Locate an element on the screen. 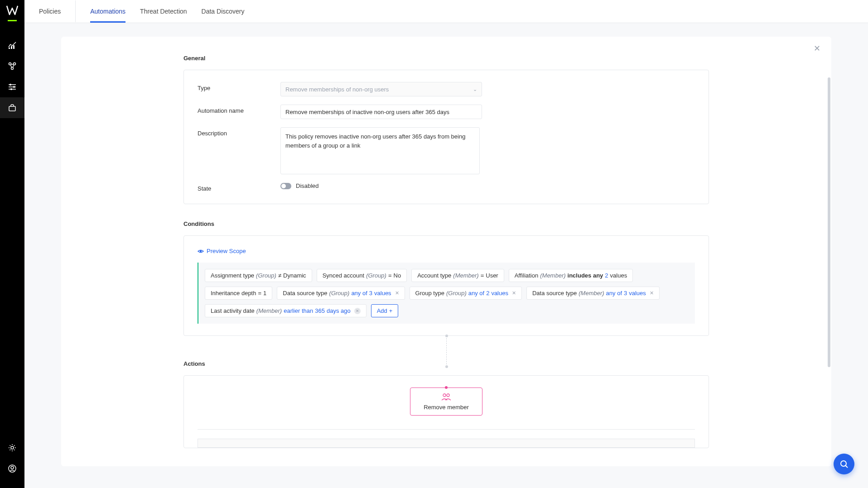 The height and width of the screenshot is (488, 868). state-value: Disabled is located at coordinates (307, 186).